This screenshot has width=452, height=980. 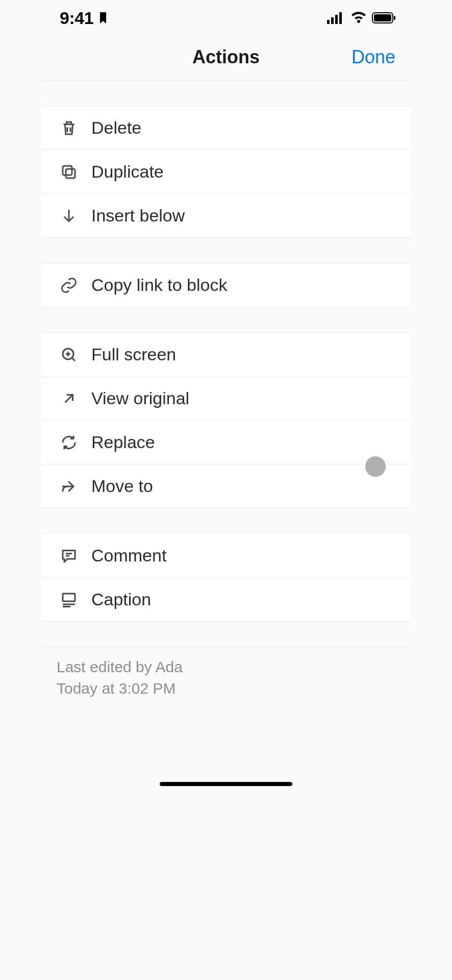 I want to click on menu-group-3: Full screen View original Replace Move t…, so click(x=226, y=421).